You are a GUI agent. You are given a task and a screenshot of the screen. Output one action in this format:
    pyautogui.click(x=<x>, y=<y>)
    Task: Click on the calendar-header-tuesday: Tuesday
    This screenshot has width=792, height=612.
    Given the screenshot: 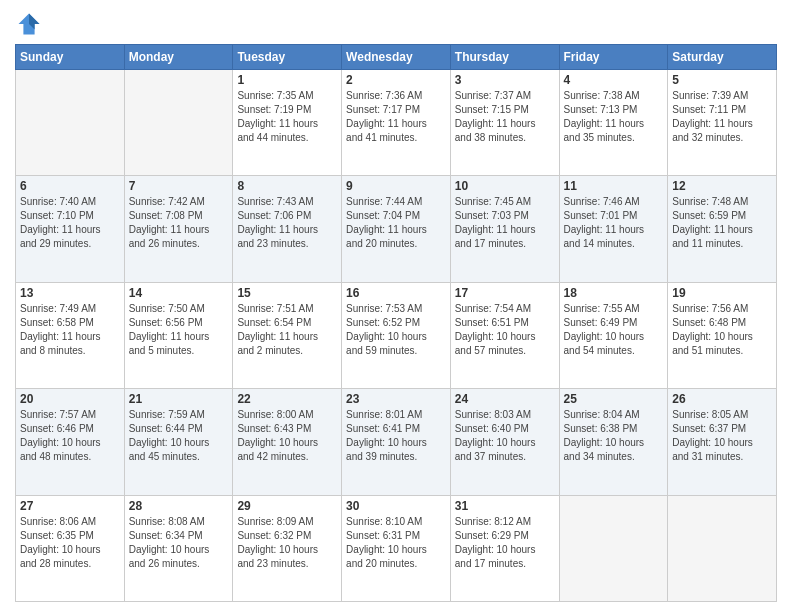 What is the action you would take?
    pyautogui.click(x=288, y=58)
    